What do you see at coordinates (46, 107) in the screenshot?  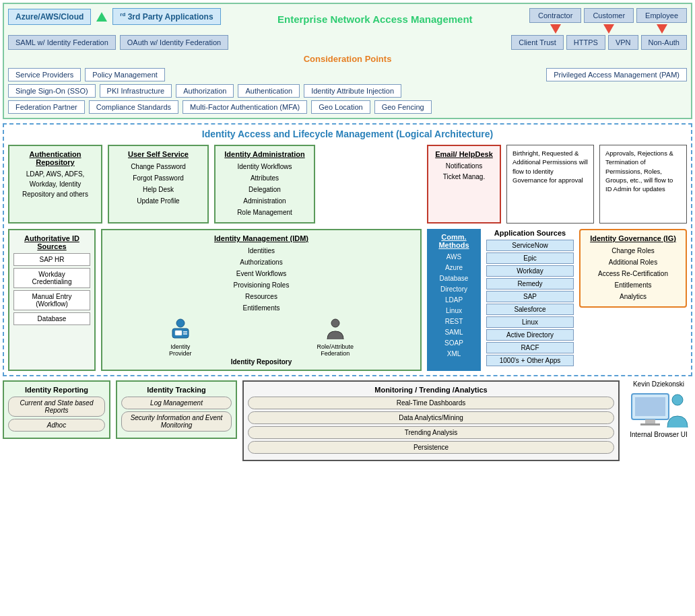 I see `cons-federation-partner: Federation Partner` at bounding box center [46, 107].